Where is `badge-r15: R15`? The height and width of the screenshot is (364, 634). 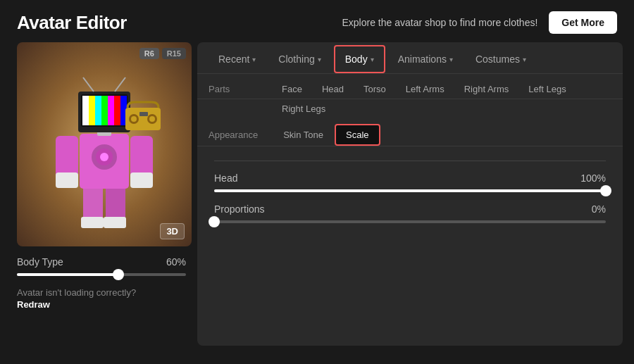
badge-r15: R15 is located at coordinates (174, 54).